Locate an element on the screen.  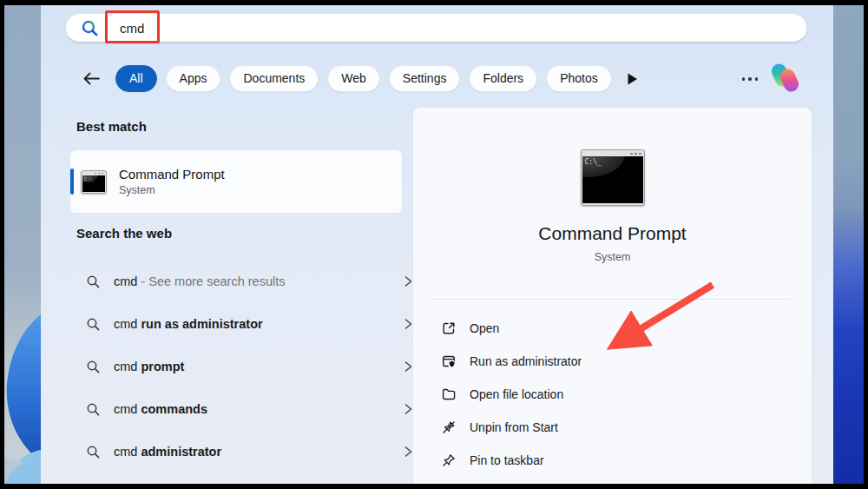
web-suggestion-3: cmd prompt is located at coordinates (232, 367).